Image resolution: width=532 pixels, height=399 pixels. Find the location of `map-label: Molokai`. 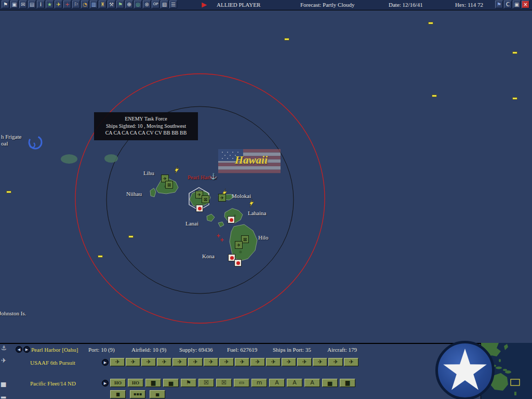

map-label: Molokai is located at coordinates (241, 196).